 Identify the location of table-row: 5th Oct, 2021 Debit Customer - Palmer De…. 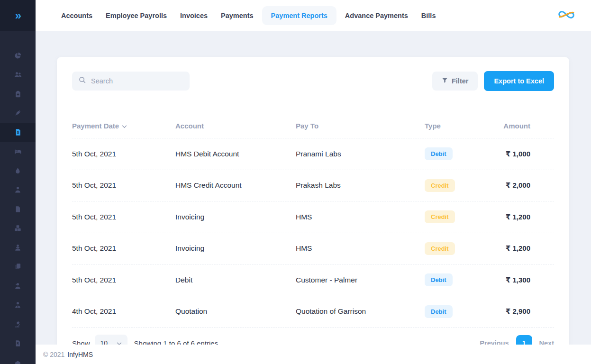
(313, 281).